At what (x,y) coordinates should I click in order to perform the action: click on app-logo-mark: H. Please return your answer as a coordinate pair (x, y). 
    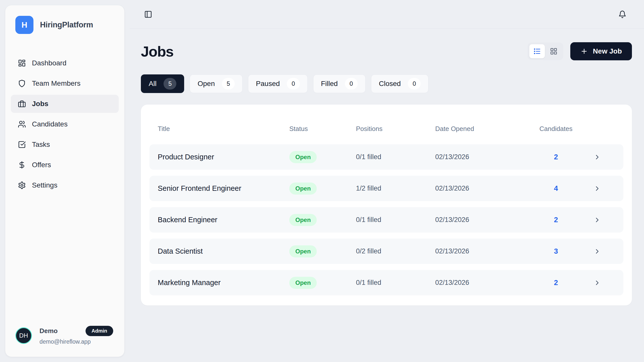
    Looking at the image, I should click on (24, 25).